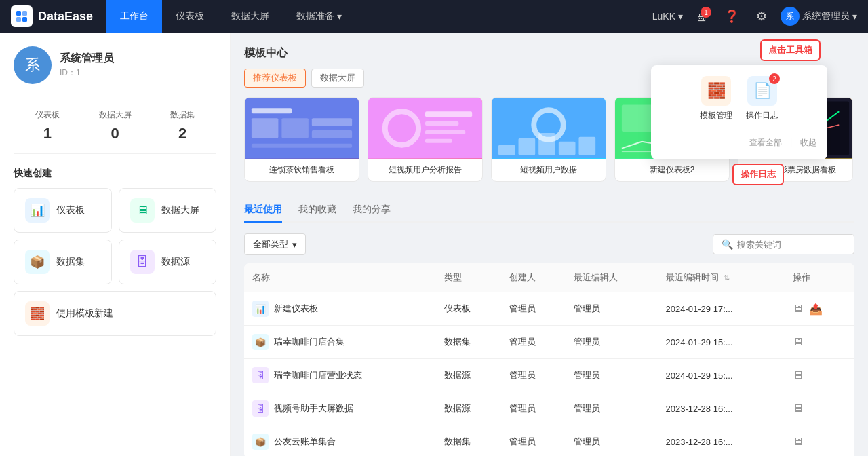  What do you see at coordinates (372, 210) in the screenshot?
I see `tab-shared: 我的分享` at bounding box center [372, 210].